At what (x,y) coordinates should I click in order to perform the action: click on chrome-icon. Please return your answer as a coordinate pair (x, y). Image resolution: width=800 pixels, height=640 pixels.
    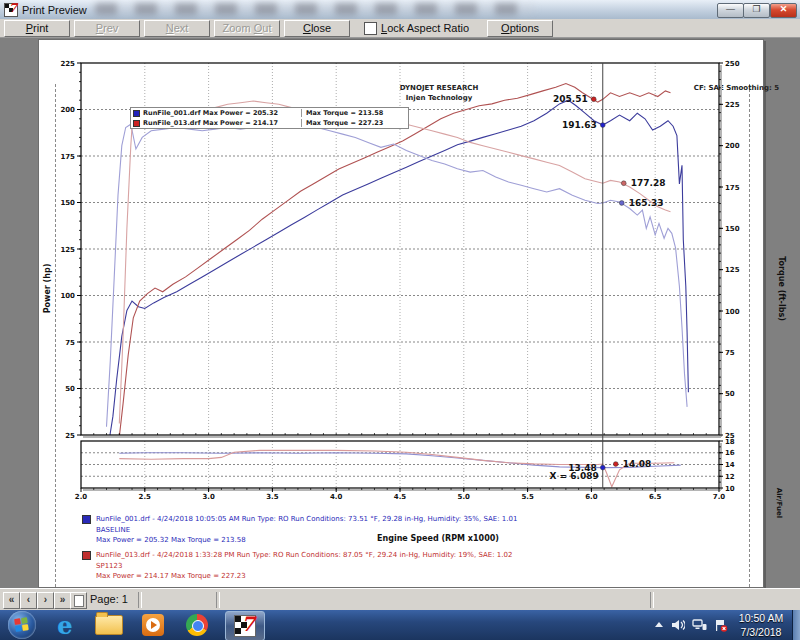
    Looking at the image, I should click on (197, 625).